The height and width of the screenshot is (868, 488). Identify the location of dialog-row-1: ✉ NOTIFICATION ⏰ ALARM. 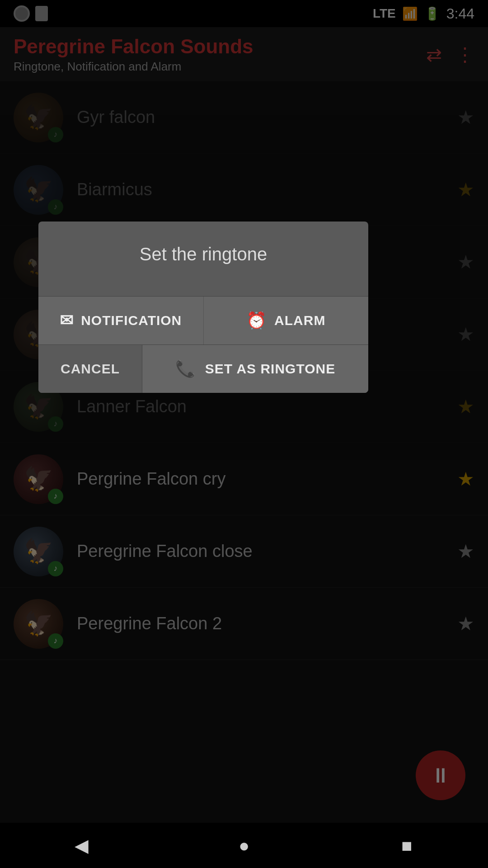
(203, 320).